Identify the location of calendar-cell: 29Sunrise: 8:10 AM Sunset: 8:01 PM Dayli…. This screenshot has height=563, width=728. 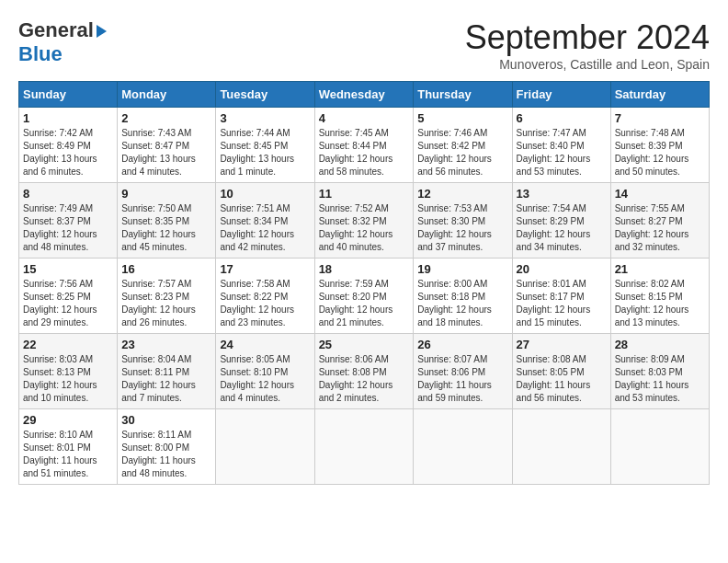
(68, 447).